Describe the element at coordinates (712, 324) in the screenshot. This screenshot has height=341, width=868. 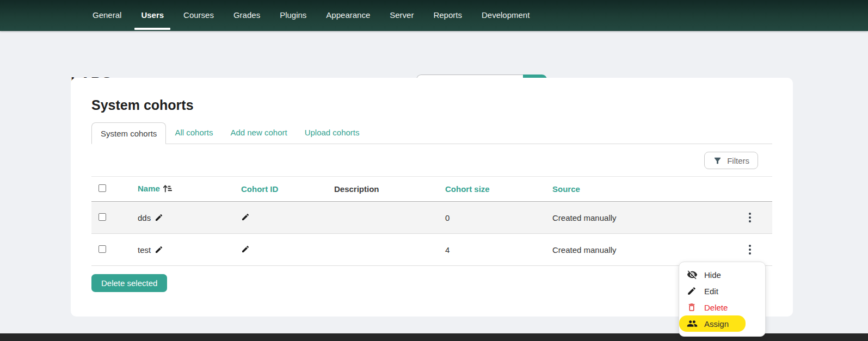
I see `menu-item-assign: Assign` at that location.